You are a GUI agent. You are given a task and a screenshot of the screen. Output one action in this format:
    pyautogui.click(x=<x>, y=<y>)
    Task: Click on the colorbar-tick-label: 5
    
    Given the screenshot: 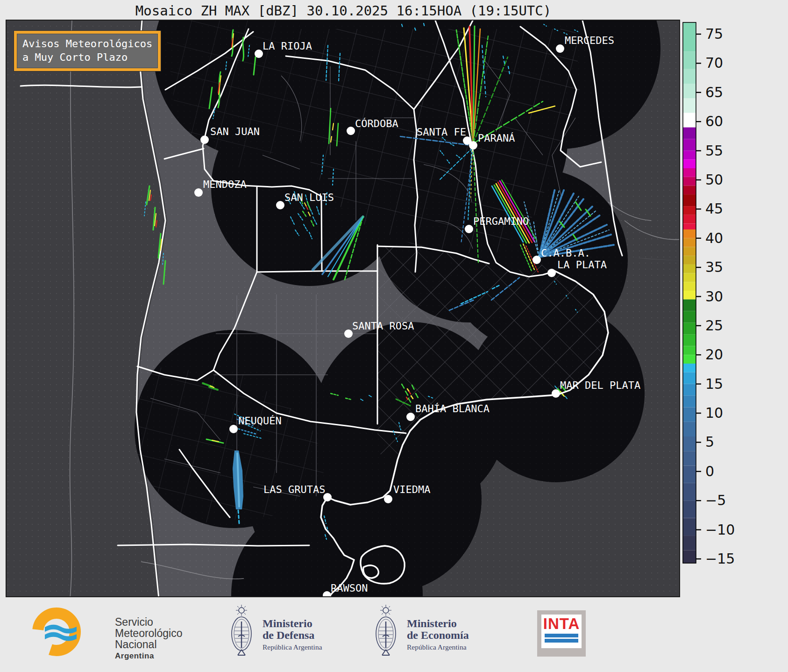 What is the action you would take?
    pyautogui.click(x=710, y=442)
    